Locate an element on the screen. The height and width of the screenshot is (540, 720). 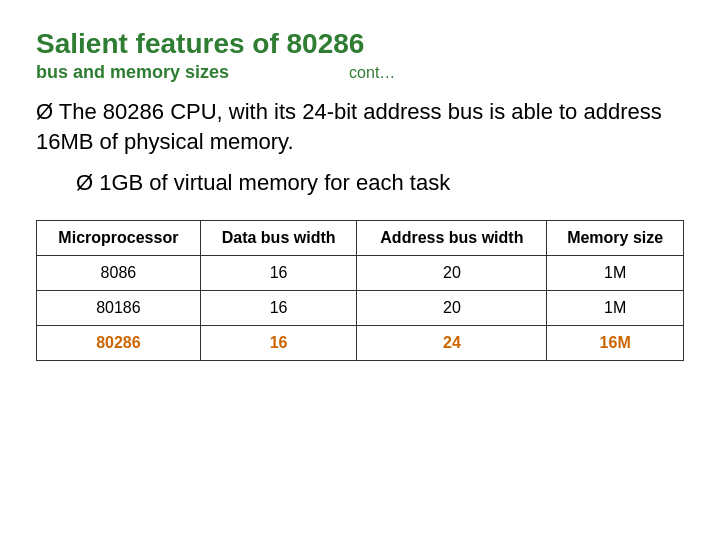
table-cell: 8086 is located at coordinates (119, 274).